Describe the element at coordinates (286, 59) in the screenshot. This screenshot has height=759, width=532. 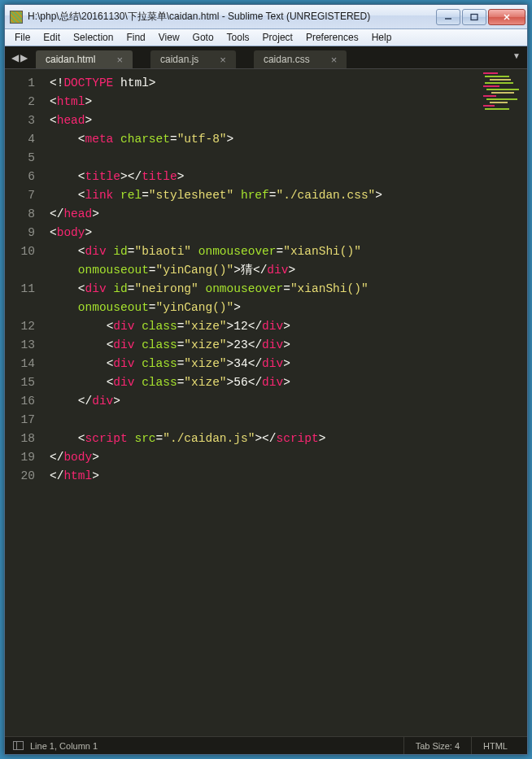
I see `tab-label: caidan.css` at that location.